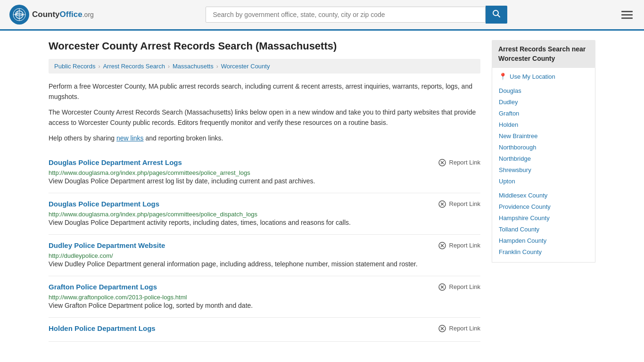 The width and height of the screenshot is (644, 362). Describe the element at coordinates (544, 124) in the screenshot. I see `sidebar-city-item: Holden` at that location.